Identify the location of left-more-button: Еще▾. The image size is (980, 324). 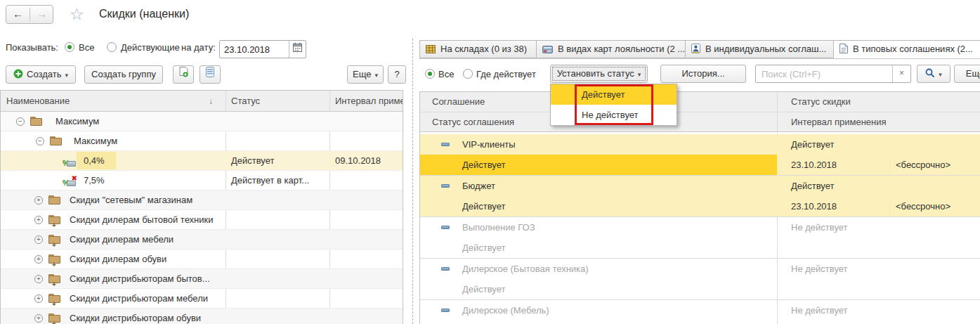
(365, 74).